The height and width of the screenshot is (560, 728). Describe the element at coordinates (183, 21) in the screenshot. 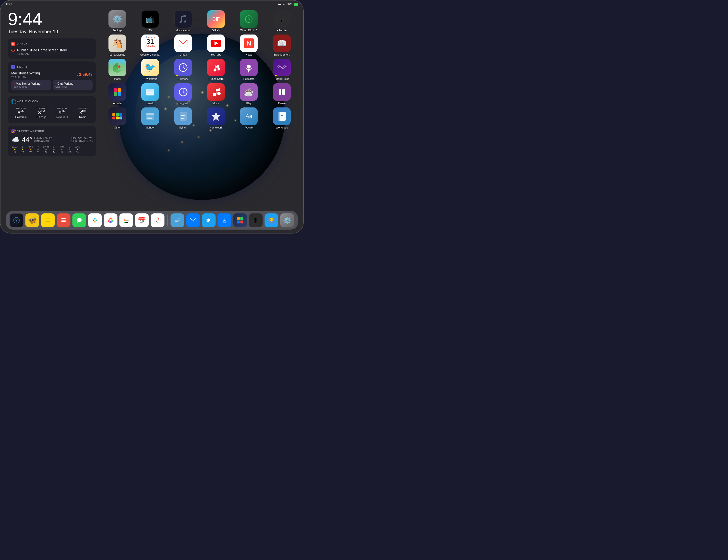

I see `app-musicharbor: 🎵 MusicHarbor` at that location.